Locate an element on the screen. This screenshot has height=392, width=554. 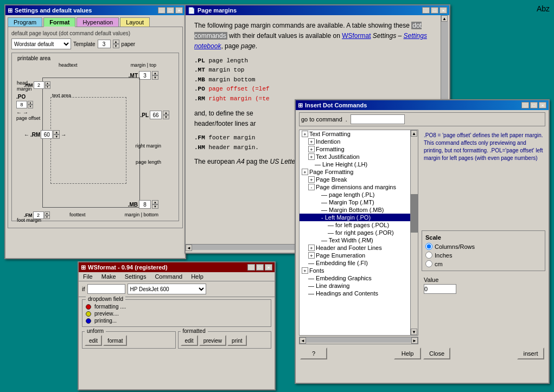
rm-spinner: ▲ ▼ is located at coordinates (56, 134).